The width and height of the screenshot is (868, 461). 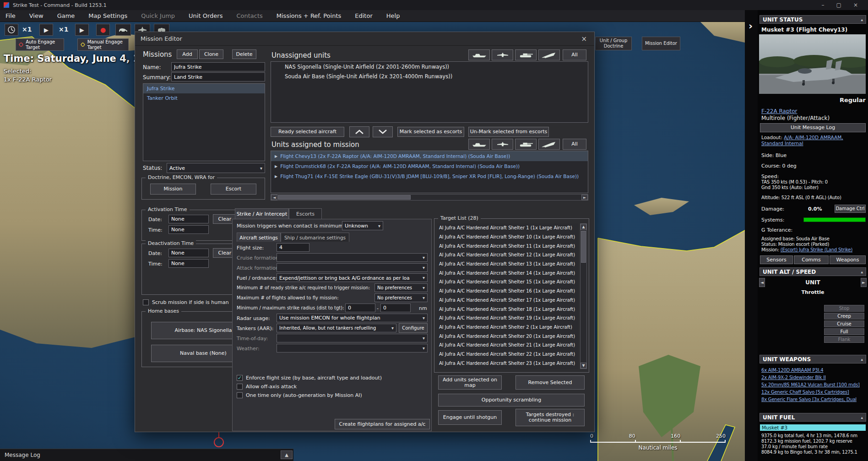 What do you see at coordinates (813, 418) in the screenshot?
I see `unit-fuel-header: UNIT FUEL ▴` at bounding box center [813, 418].